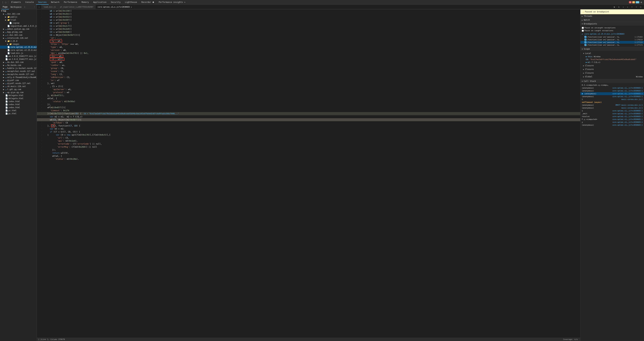 The image size is (644, 341). Describe the element at coordinates (612, 94) in the screenshot. I see `cs-item-3: ● (anonymous) core-optimi.v2….js?v=28386…` at that location.